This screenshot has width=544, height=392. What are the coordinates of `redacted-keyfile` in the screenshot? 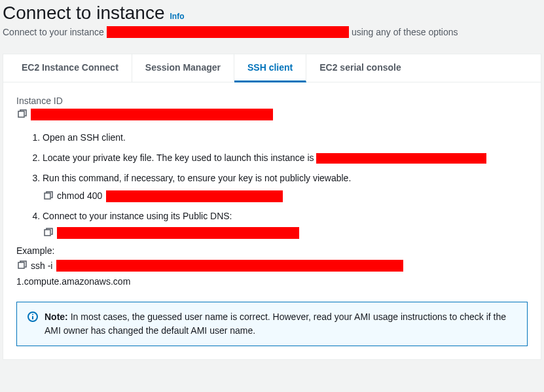 It's located at (401, 158).